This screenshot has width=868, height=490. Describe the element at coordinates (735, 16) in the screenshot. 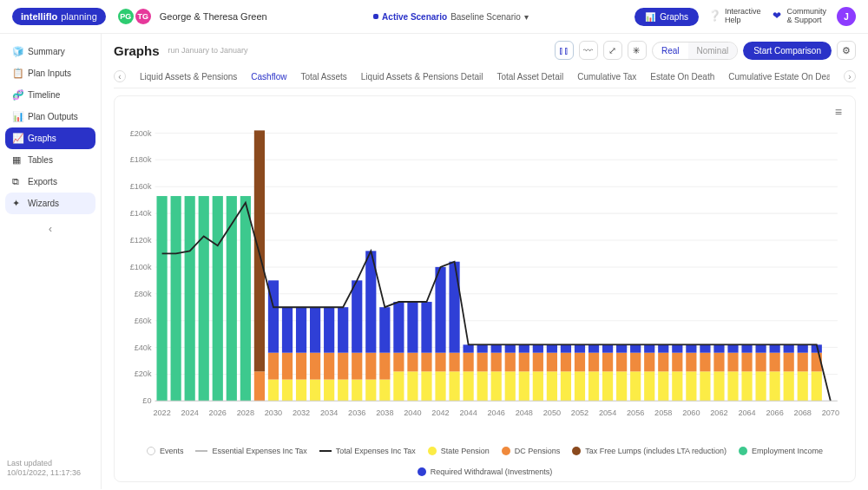

I see `interactive-help-link: ❔ Interactive Help` at that location.